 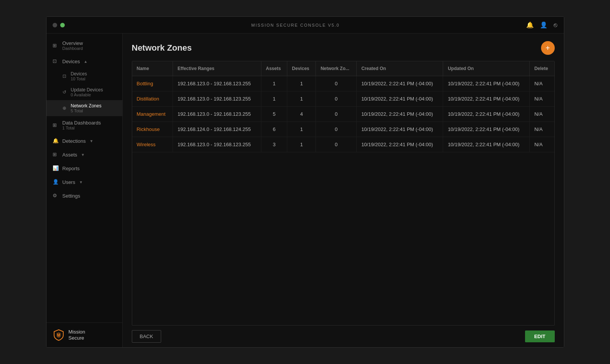 What do you see at coordinates (62, 25) in the screenshot?
I see `window-btn-maximize` at bounding box center [62, 25].